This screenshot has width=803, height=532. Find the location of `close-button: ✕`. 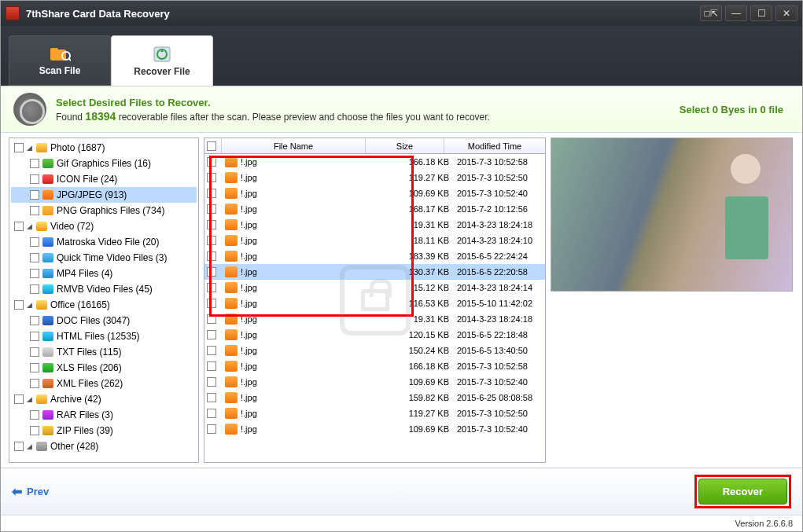

close-button: ✕ is located at coordinates (786, 13).